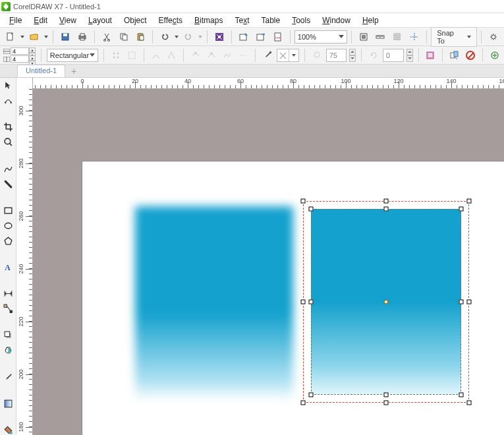 This screenshot has height=435, width=504. I want to click on menu-edit: Edit, so click(41, 20).